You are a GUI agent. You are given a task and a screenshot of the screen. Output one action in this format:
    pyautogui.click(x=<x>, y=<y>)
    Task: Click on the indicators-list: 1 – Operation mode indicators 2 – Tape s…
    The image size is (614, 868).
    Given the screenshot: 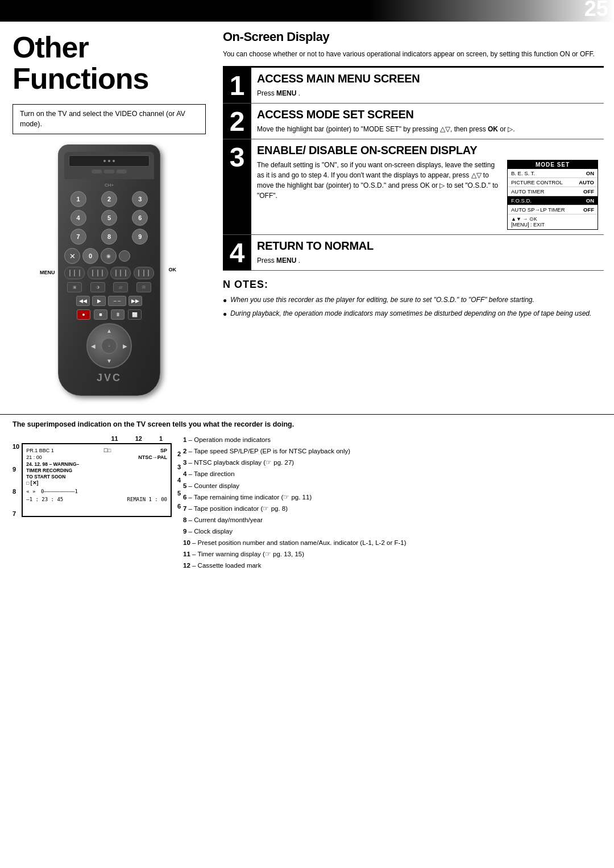 What is the action you would take?
    pyautogui.click(x=392, y=504)
    